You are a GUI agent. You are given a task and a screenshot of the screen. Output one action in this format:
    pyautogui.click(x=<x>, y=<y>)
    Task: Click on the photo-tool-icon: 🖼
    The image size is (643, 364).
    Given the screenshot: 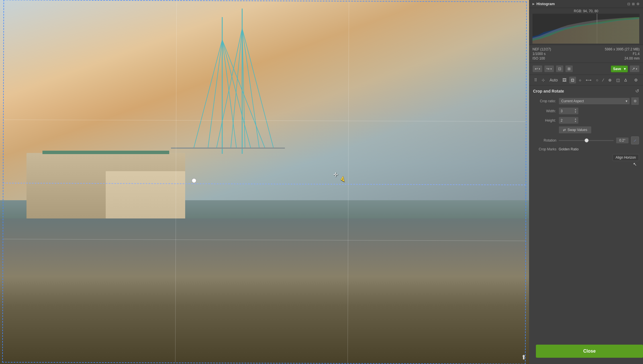 What is the action you would take?
    pyautogui.click(x=564, y=80)
    